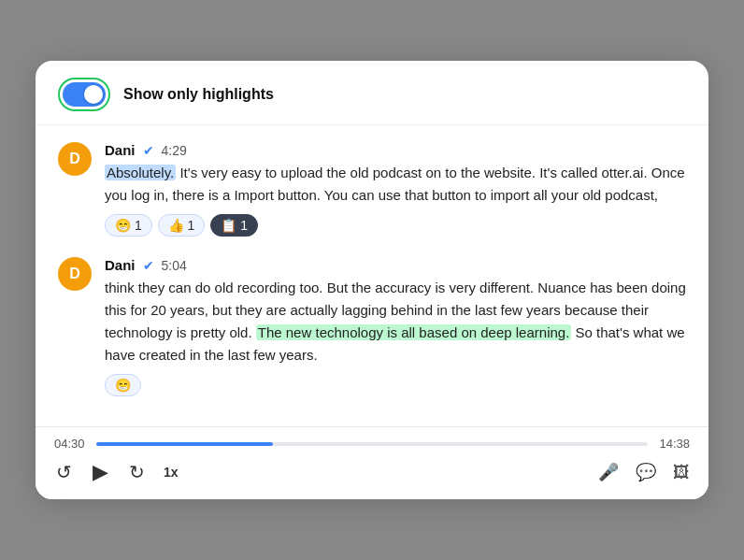 Image resolution: width=744 pixels, height=560 pixels. What do you see at coordinates (395, 225) in the screenshot?
I see `reactions-1: 😁 1 👍 1 📋 1` at bounding box center [395, 225].